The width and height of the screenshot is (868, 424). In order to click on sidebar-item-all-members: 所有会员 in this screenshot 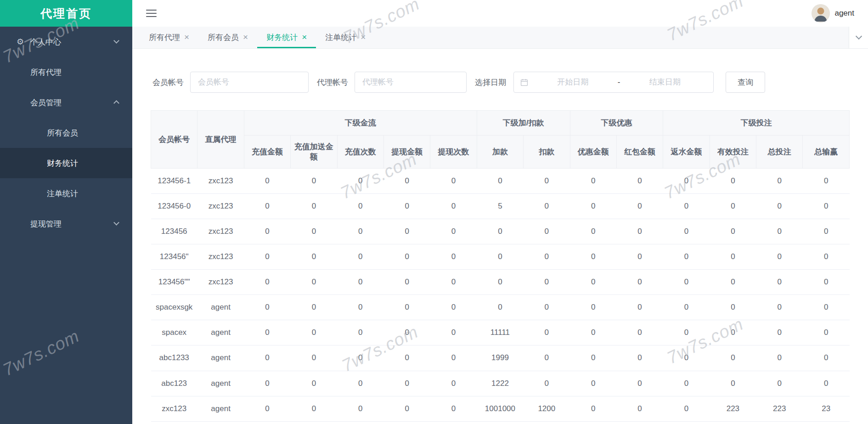, I will do `click(66, 133)`.